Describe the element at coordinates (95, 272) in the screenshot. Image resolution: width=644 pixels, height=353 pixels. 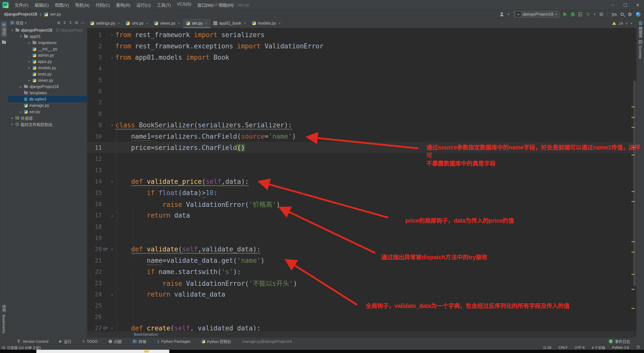
I see `line-number: 22` at that location.